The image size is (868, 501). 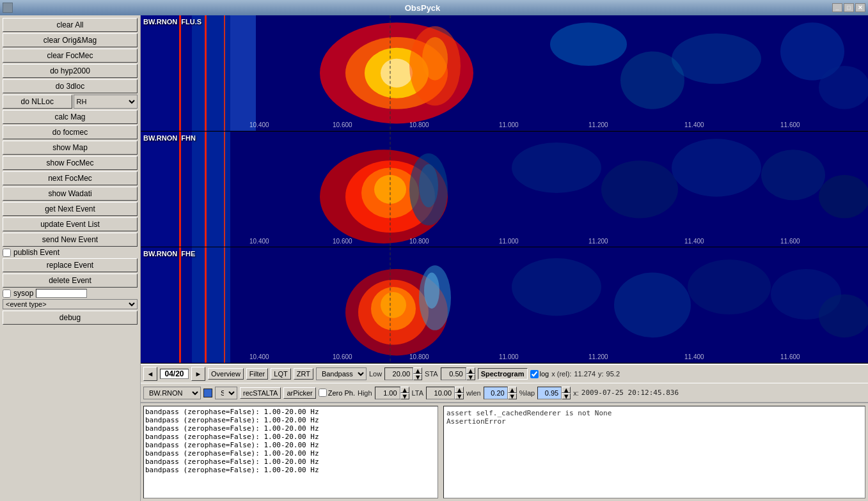 I want to click on spectrogram-button: Spectrogram, so click(x=503, y=374).